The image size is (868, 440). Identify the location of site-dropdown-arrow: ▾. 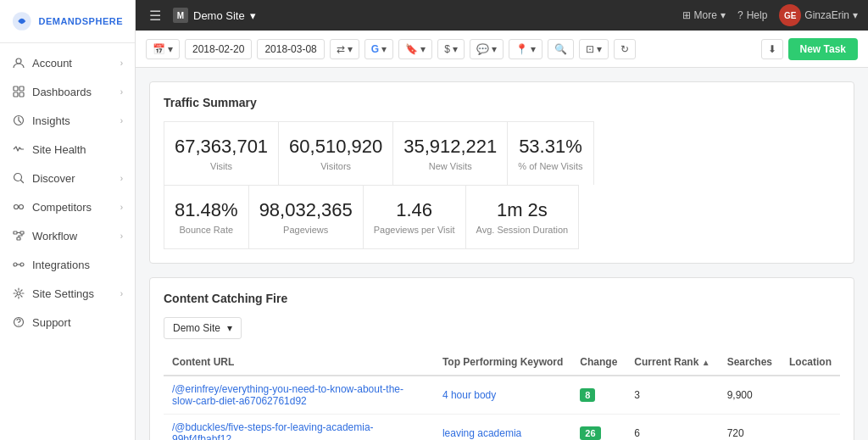
(253, 15).